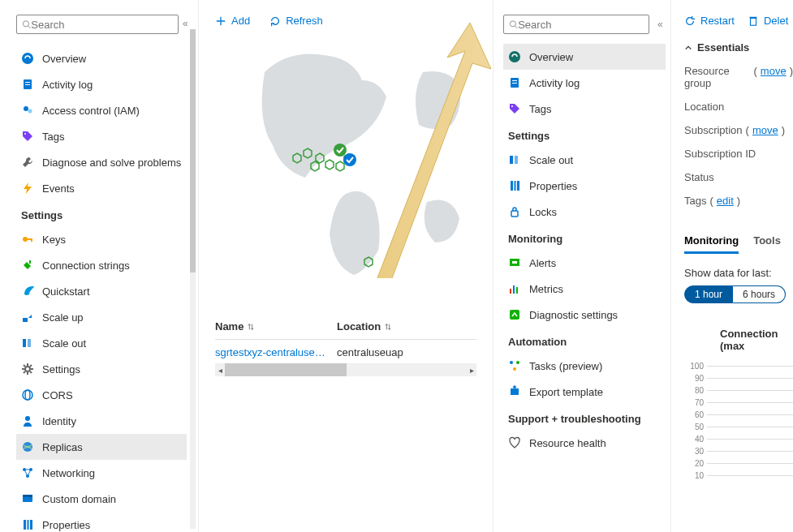  Describe the element at coordinates (101, 162) in the screenshot. I see `sidebar-item-diag: Diagnose and solve problems` at that location.